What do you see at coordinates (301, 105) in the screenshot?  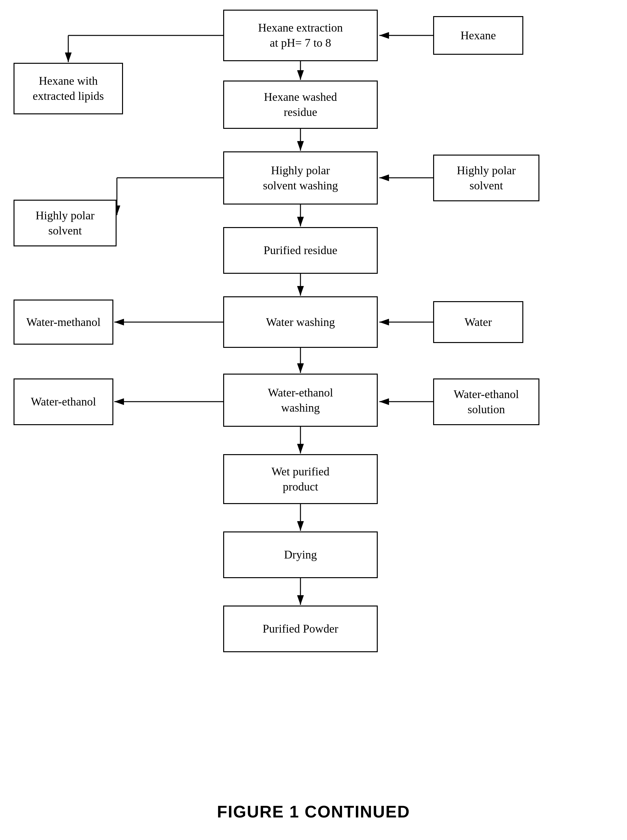 I see `hexane-washed-residue-label: Hexane washedresidue` at bounding box center [301, 105].